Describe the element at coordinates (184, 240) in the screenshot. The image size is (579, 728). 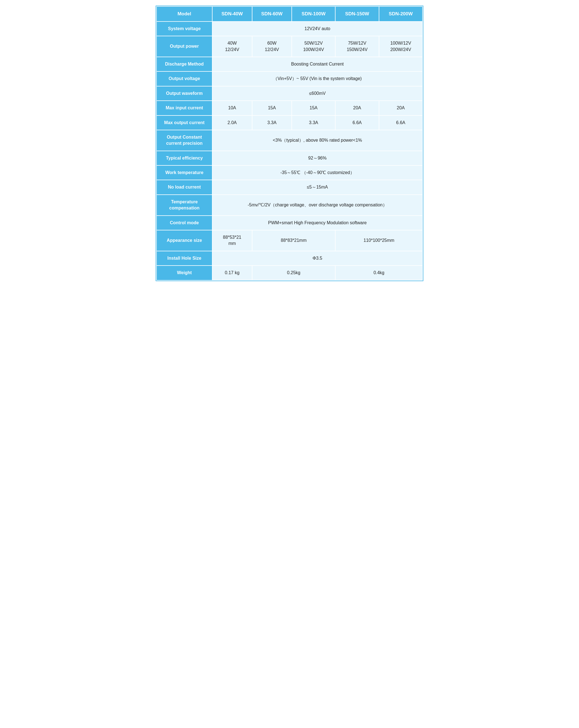
I see `label-appearance-size: Appearance size` at that location.